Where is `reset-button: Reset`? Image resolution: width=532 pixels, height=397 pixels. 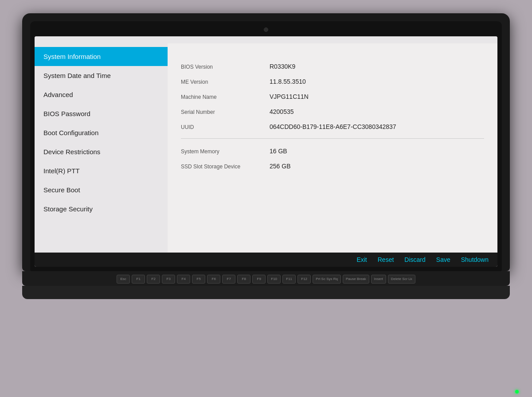
reset-button: Reset is located at coordinates (386, 260).